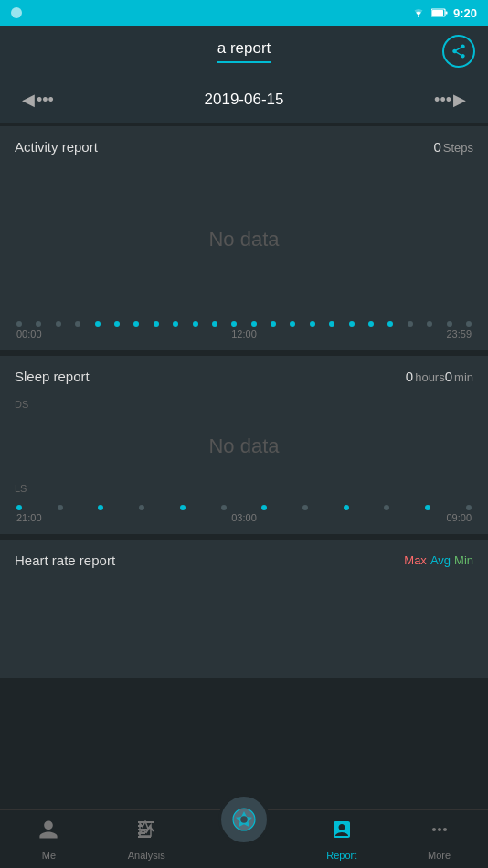 The height and width of the screenshot is (868, 488). Describe the element at coordinates (57, 146) in the screenshot. I see `activity-report-title: Activity report` at that location.